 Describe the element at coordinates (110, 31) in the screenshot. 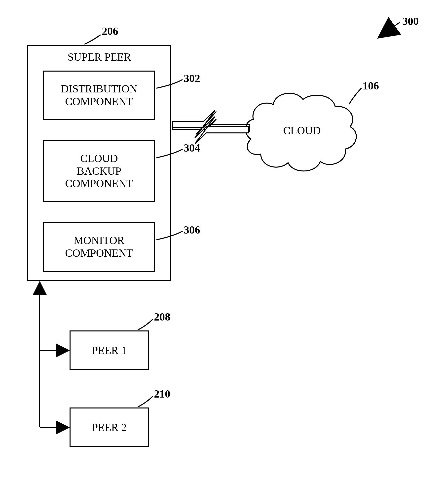

I see `ref-super-peer: 206` at that location.